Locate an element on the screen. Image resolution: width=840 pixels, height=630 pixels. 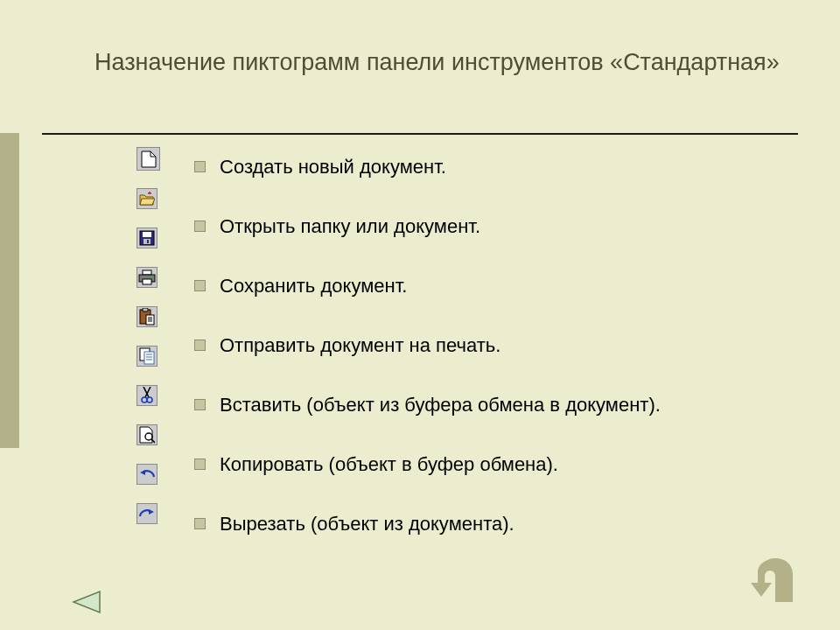
new-document-icon is located at coordinates (149, 159).